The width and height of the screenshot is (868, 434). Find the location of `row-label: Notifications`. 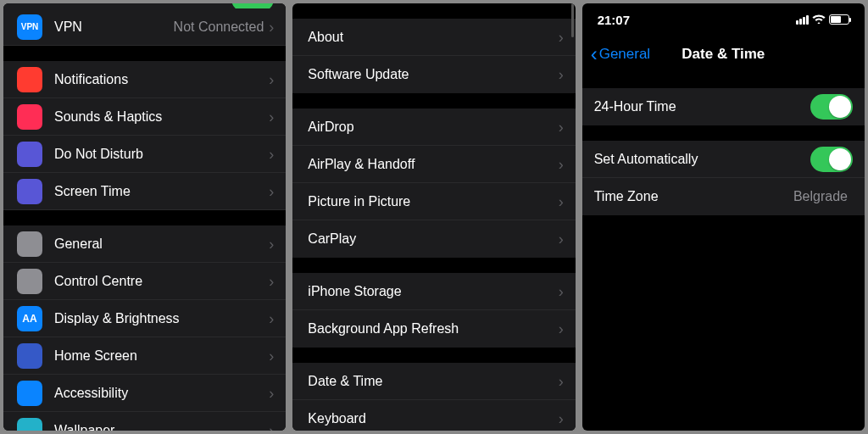

row-label: Notifications is located at coordinates (161, 80).